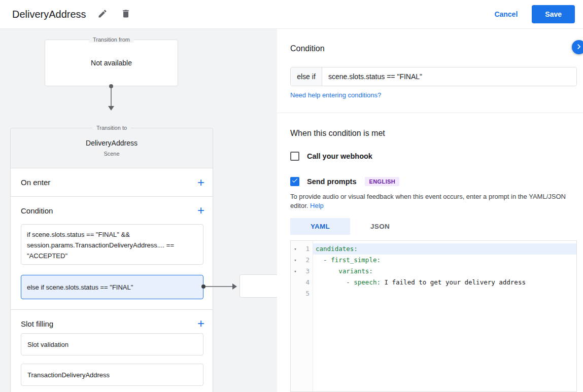 Image resolution: width=583 pixels, height=392 pixels. What do you see at coordinates (338, 133) in the screenshot?
I see `when-condition-met-heading: When this condition is met` at bounding box center [338, 133].